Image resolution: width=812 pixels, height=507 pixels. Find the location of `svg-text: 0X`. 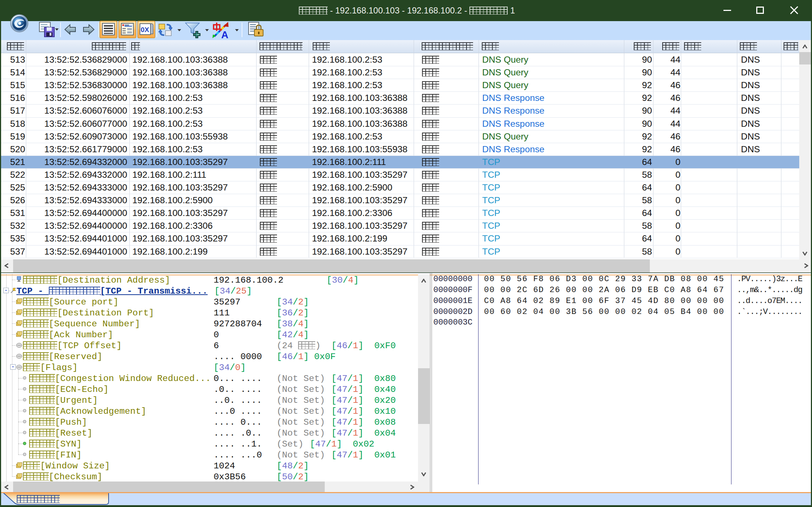

svg-text: 0X is located at coordinates (145, 30).